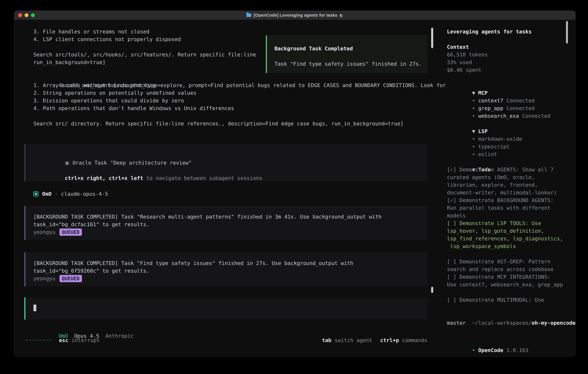  What do you see at coordinates (353, 340) in the screenshot?
I see `tab-key-label: switch agent` at bounding box center [353, 340].